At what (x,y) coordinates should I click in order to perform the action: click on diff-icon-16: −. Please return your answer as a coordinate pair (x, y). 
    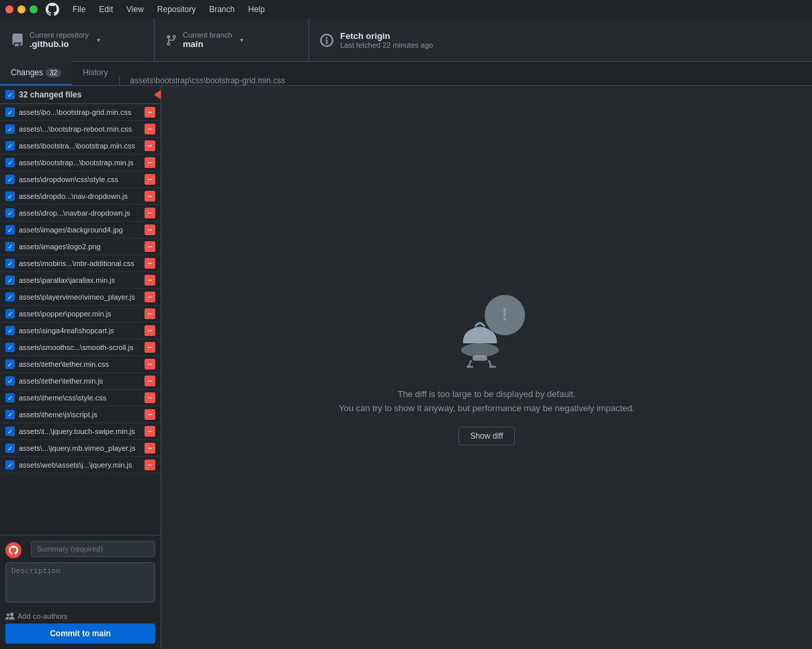
    Looking at the image, I should click on (150, 381).